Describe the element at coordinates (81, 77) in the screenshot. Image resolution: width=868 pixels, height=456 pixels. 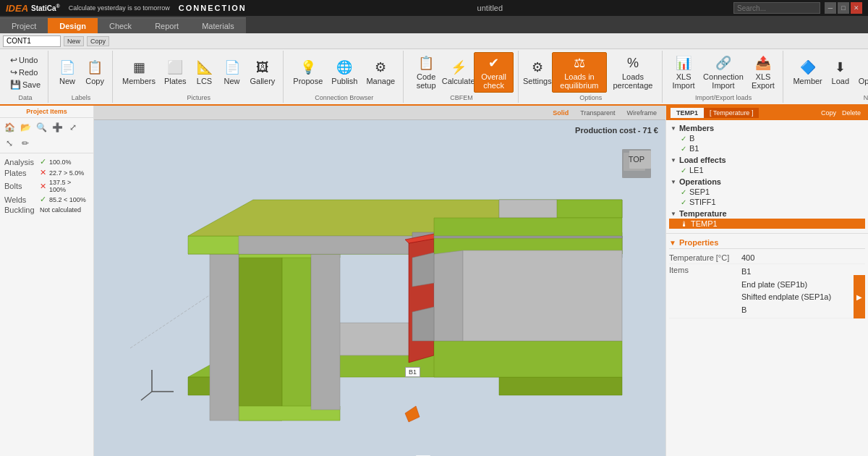
I see `ribbon-group-labels: 📄 New 📋 Copy Labels` at that location.